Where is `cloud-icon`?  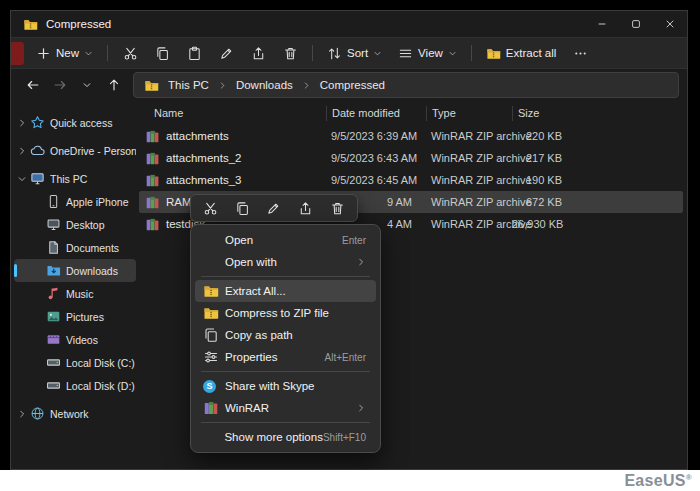
cloud-icon is located at coordinates (38, 150).